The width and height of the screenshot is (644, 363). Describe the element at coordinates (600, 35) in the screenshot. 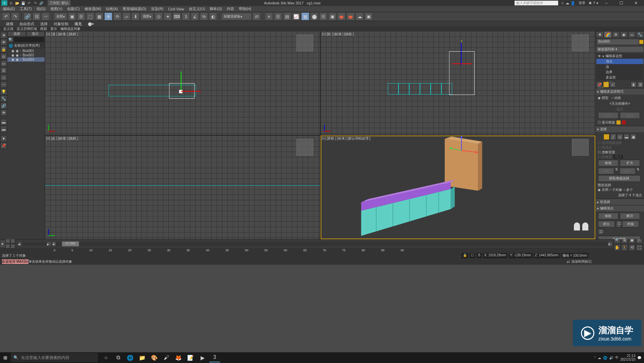

I see `create-tab-icon: ✚` at that location.